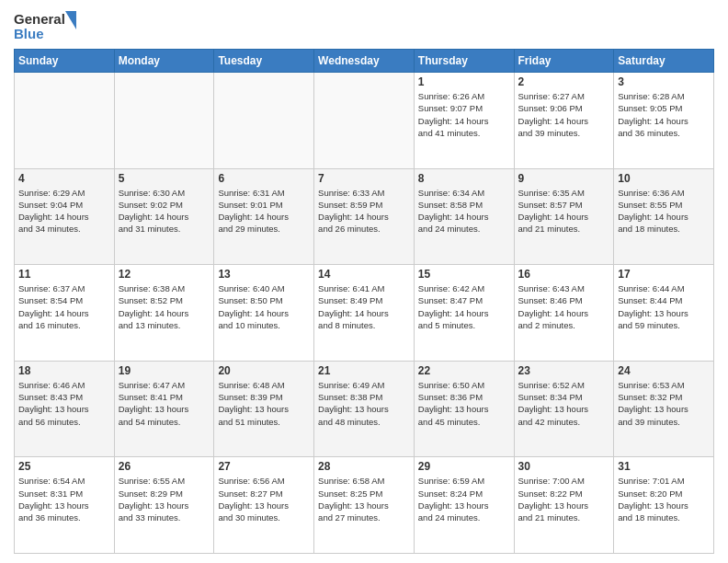  Describe the element at coordinates (64, 371) in the screenshot. I see `day-number: 18` at that location.